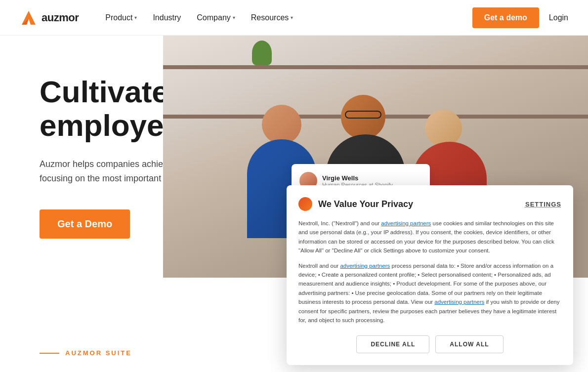 Image resolution: width=588 pixels, height=372 pixels. Describe the element at coordinates (376, 67) in the screenshot. I see `shelf-decoration` at that location.